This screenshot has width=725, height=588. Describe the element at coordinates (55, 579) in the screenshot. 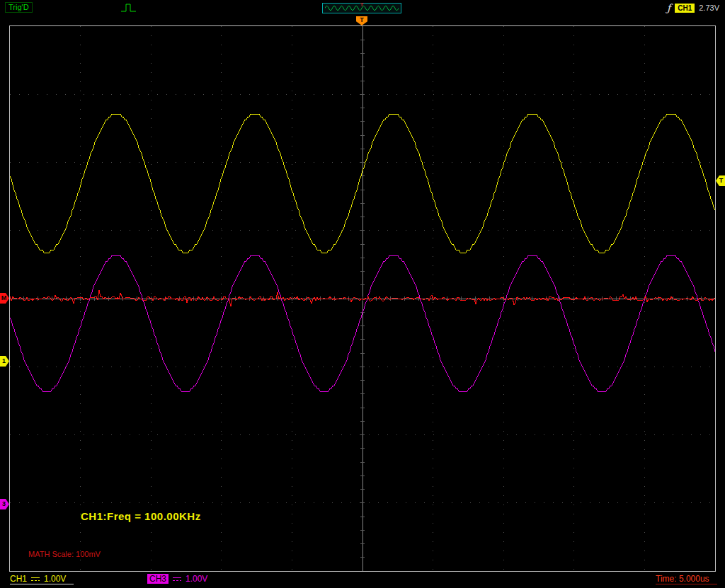

I see `ch1-scale-value: 1.00V` at that location.